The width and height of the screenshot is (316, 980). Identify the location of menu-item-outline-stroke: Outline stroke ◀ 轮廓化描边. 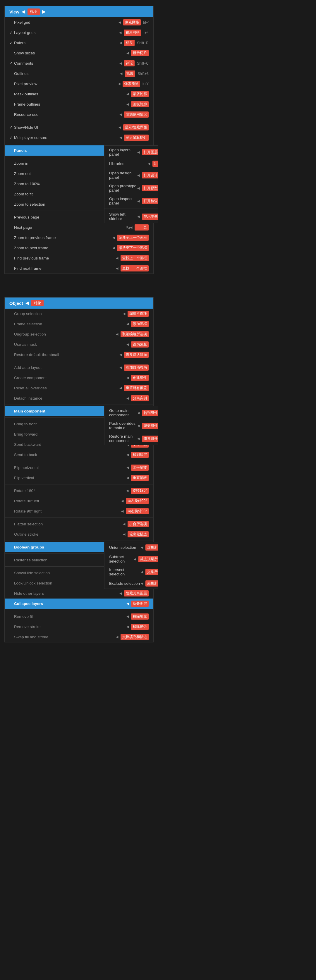
(79, 534).